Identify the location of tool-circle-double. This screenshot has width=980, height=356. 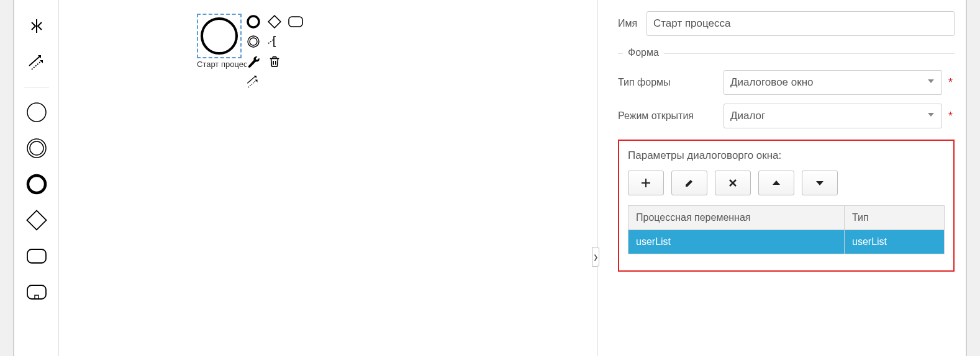
(37, 148).